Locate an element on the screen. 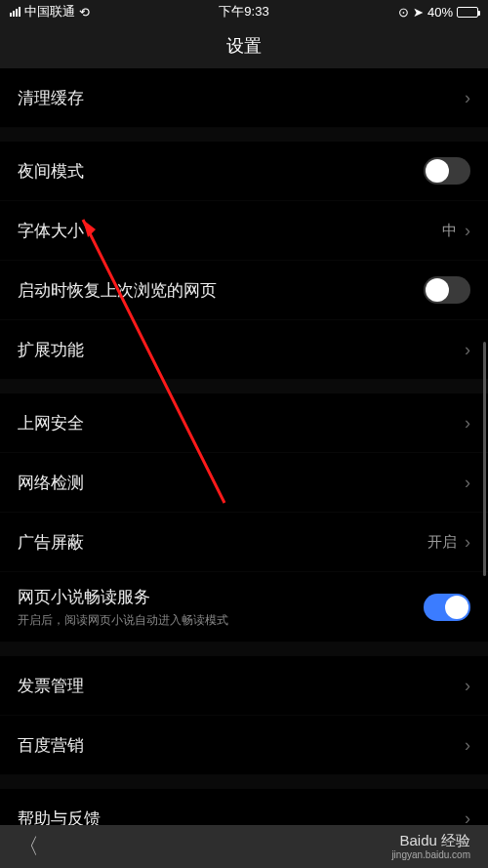 The height and width of the screenshot is (868, 488). row-network-check: 网络检测 › is located at coordinates (244, 482).